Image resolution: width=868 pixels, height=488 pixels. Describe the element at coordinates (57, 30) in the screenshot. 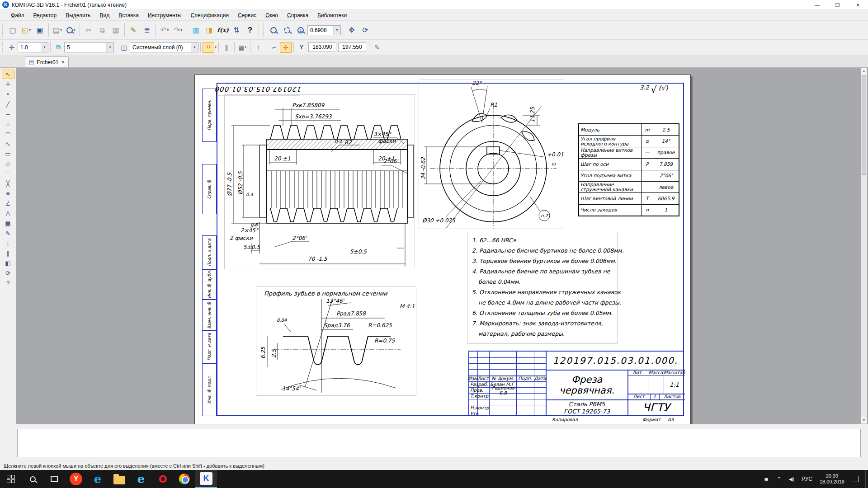

I see `print-button: ▤▾` at that location.